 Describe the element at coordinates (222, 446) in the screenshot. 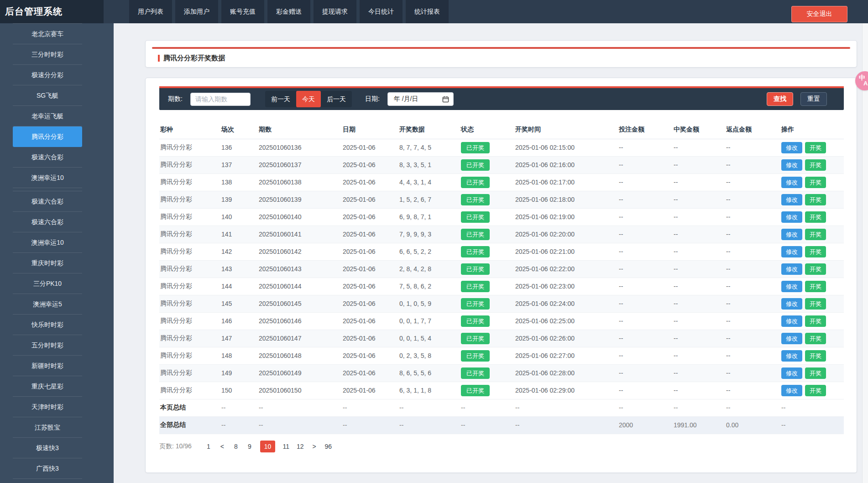

I see `prev-page-button: <` at that location.